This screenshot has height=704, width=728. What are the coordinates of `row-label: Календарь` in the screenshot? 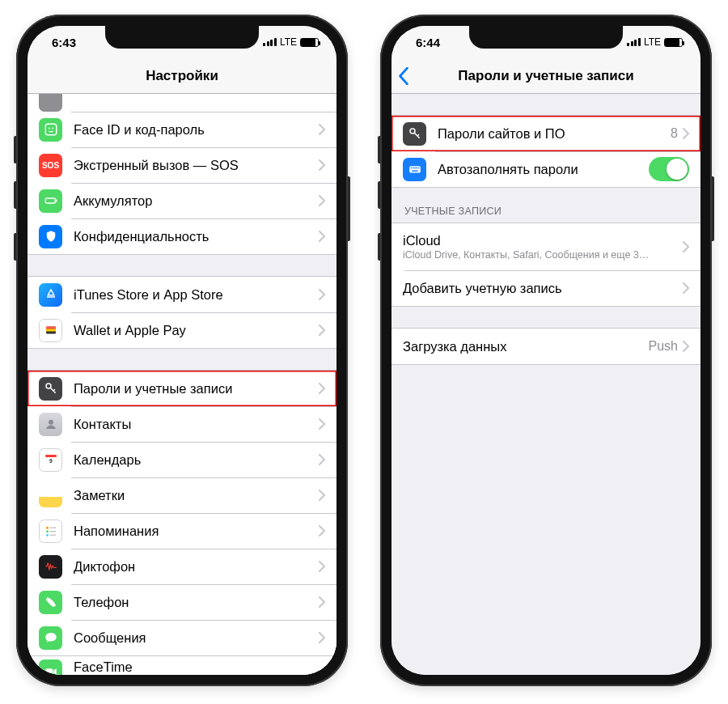 It's located at (196, 460).